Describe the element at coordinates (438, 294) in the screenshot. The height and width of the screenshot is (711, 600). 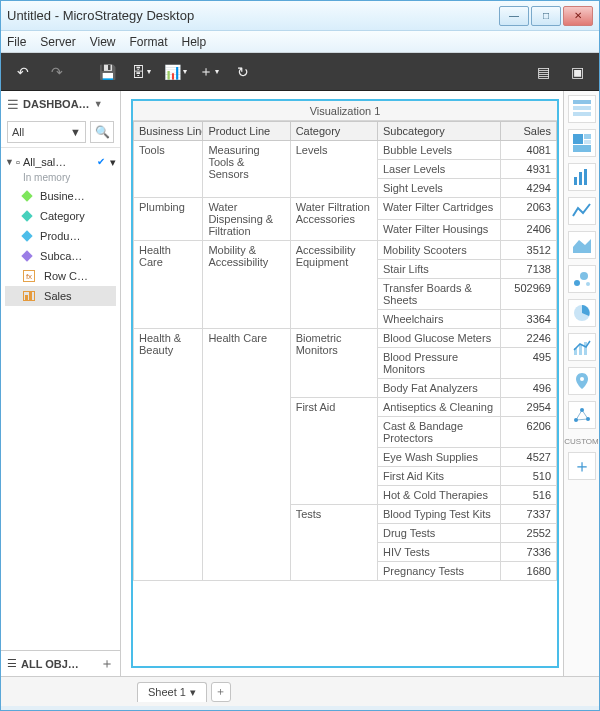
I see `cell-subcategory: Transfer Boards & Sheets` at that location.